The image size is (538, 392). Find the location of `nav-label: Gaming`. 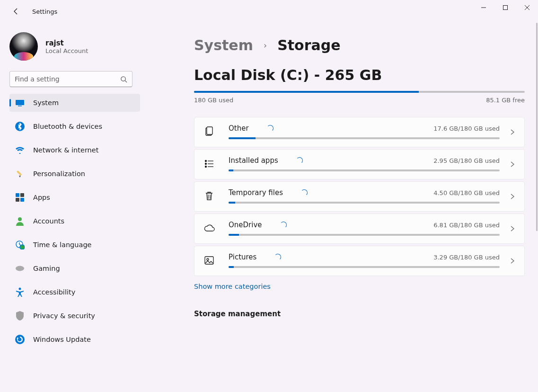

nav-label: Gaming is located at coordinates (46, 268).